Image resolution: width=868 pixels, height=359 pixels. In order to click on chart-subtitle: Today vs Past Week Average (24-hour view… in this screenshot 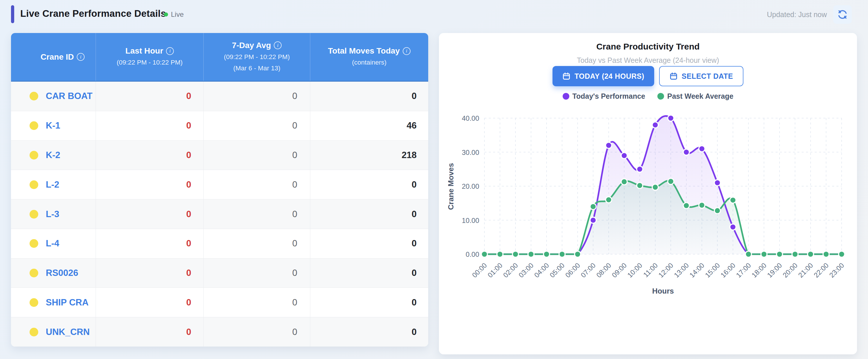, I will do `click(648, 61)`.